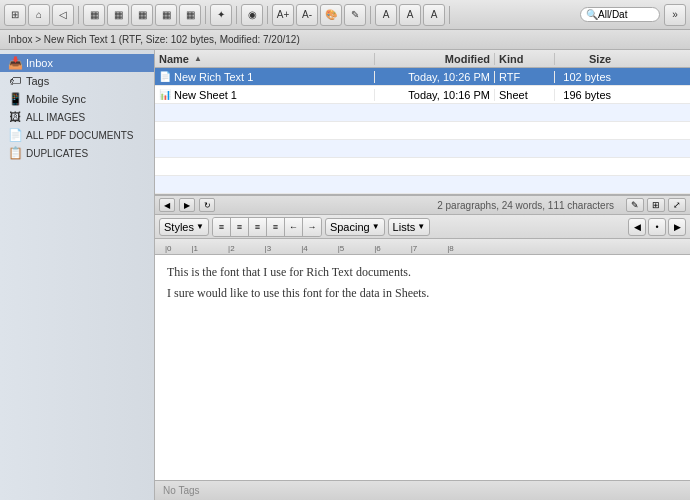 The height and width of the screenshot is (500, 690). I want to click on status-icon-btn-3: ⤢, so click(677, 205).